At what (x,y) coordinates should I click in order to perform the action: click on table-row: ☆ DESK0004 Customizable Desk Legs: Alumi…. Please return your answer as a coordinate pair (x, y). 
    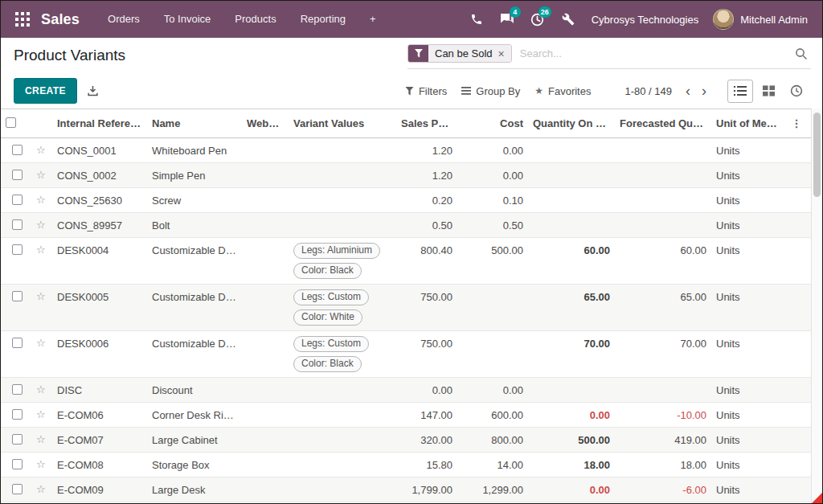
    Looking at the image, I should click on (406, 261).